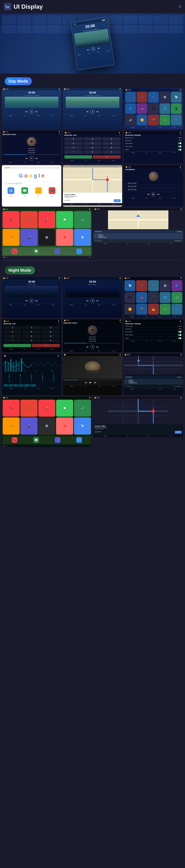  What do you see at coordinates (38, 191) in the screenshot?
I see `google-app-play: ▶️` at bounding box center [38, 191].